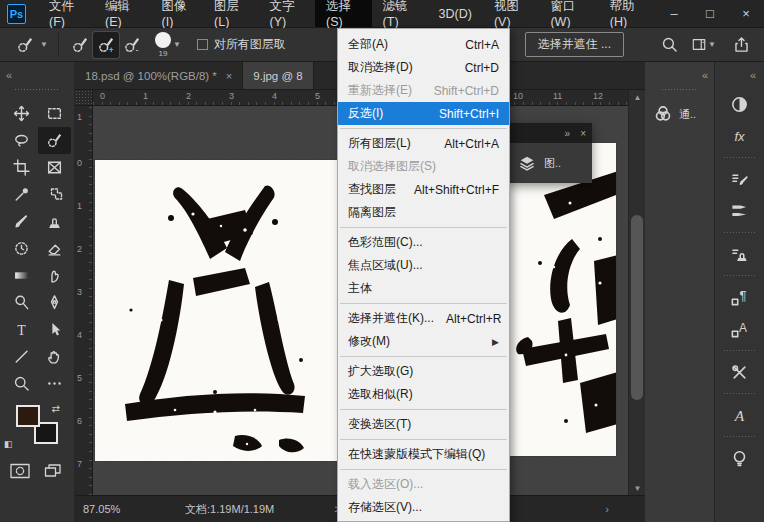 This screenshot has width=764, height=522. I want to click on fx-panel-button: fx, so click(740, 136).